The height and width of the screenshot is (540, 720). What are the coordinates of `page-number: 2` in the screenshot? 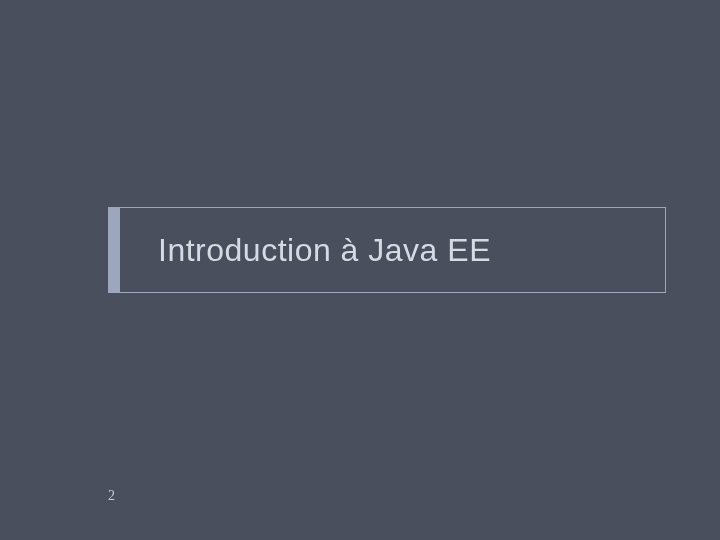 It's located at (112, 496).